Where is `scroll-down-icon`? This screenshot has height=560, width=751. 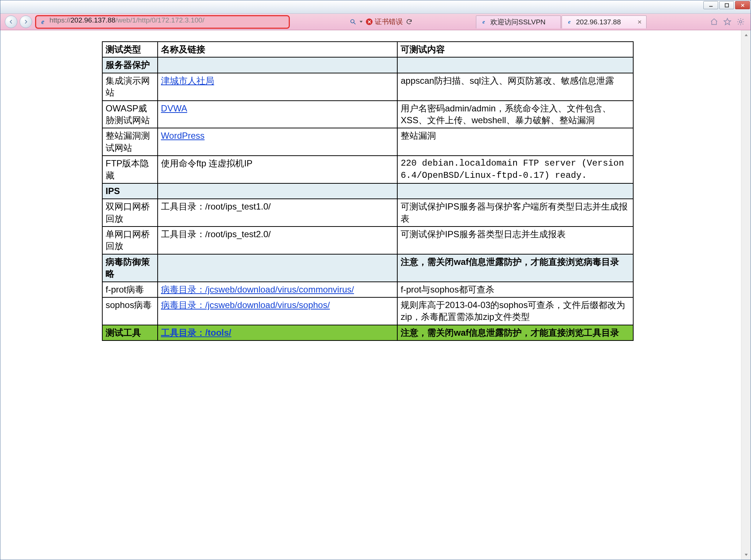 scroll-down-icon is located at coordinates (746, 555).